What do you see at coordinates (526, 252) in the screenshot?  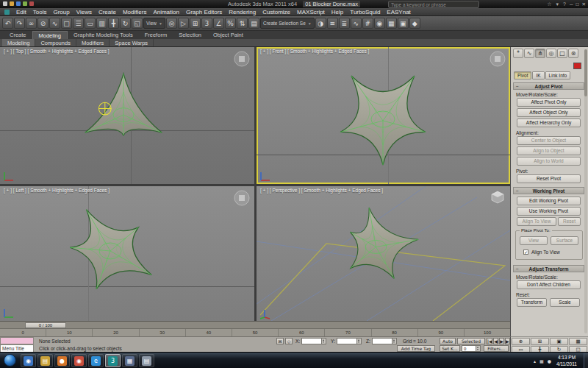 I see `align-to-view-checkbox: ✓` at bounding box center [526, 252].